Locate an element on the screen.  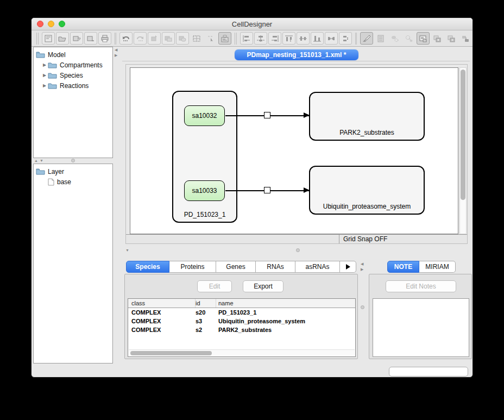
align-bottom-button is located at coordinates (317, 38).